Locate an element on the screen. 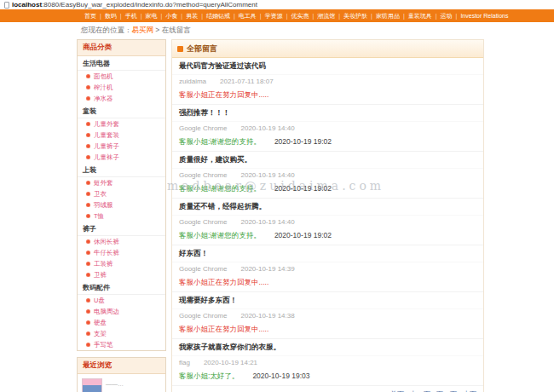 This screenshot has width=554, height=392. category-link: 儿童套装 is located at coordinates (107, 135).